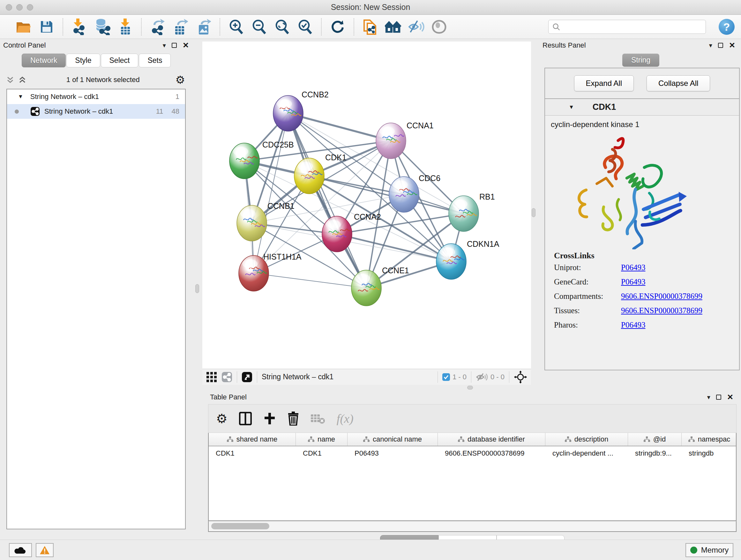 This screenshot has height=560, width=741. I want to click on table-horizontal-scrollbar, so click(472, 526).